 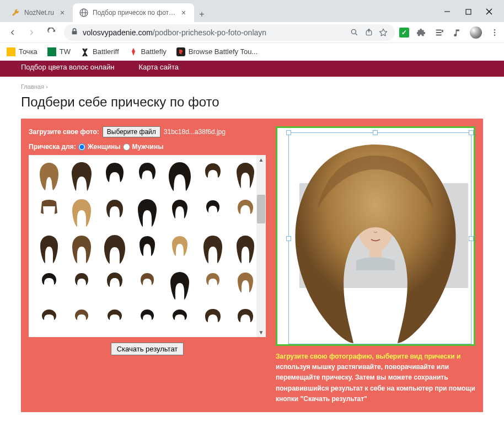 I want to click on globe-icon, so click(x=84, y=13).